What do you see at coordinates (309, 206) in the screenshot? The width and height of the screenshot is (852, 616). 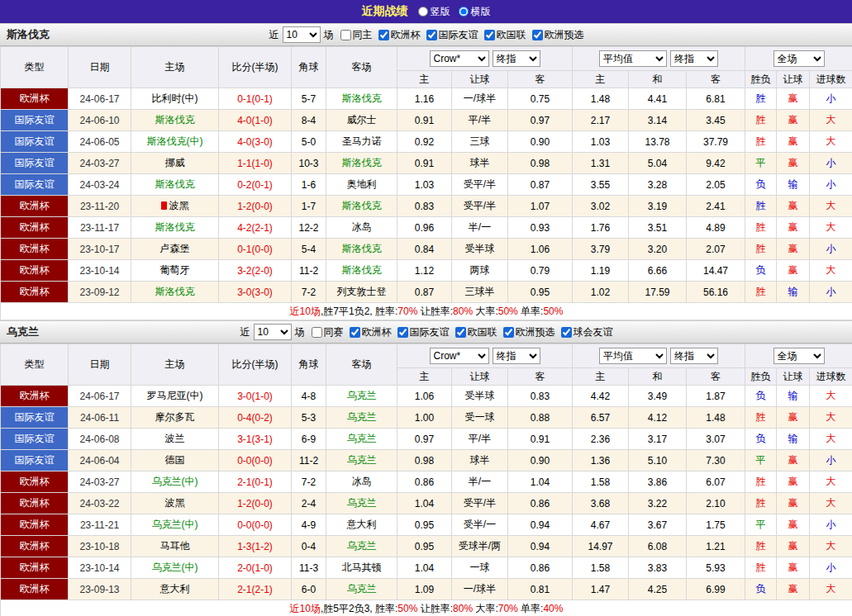 I see `corner-score: 1-7` at bounding box center [309, 206].